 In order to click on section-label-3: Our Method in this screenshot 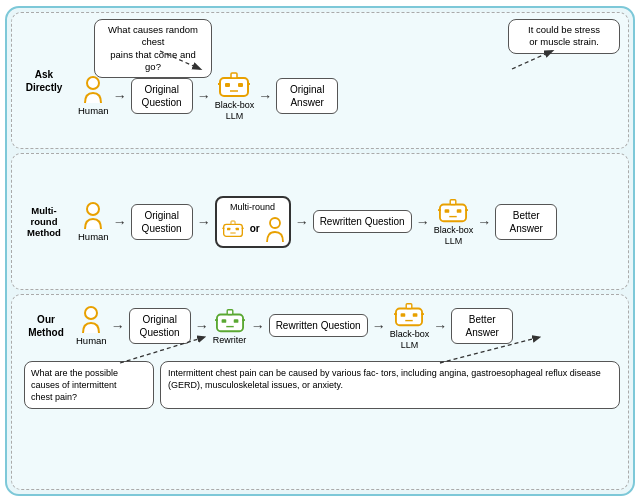, I will do `click(46, 326)`.